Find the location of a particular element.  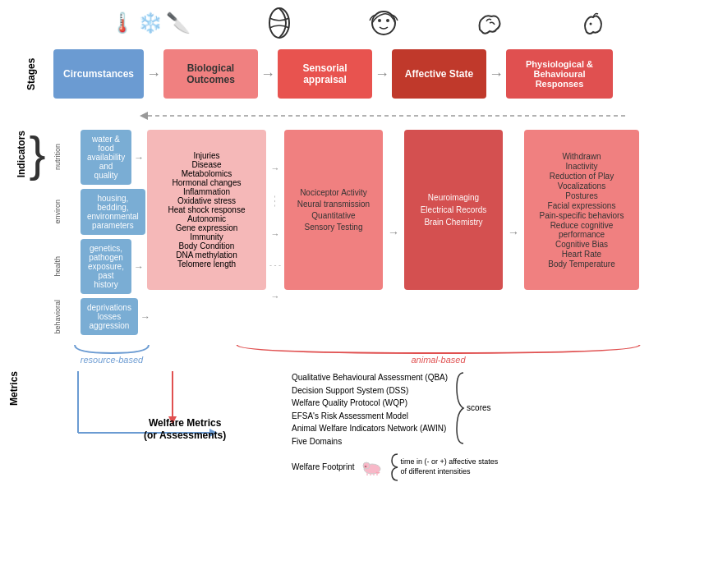

stage-sensorial: Sensorial appraisal is located at coordinates (325, 74).